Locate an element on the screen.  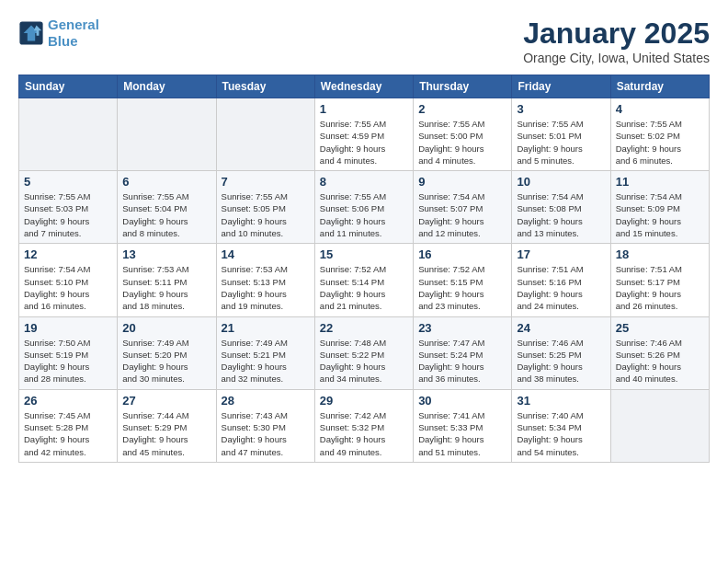
calendar-cell: 23Sunrise: 7:47 AM Sunset: 5:24 PM Dayli… is located at coordinates (463, 353).